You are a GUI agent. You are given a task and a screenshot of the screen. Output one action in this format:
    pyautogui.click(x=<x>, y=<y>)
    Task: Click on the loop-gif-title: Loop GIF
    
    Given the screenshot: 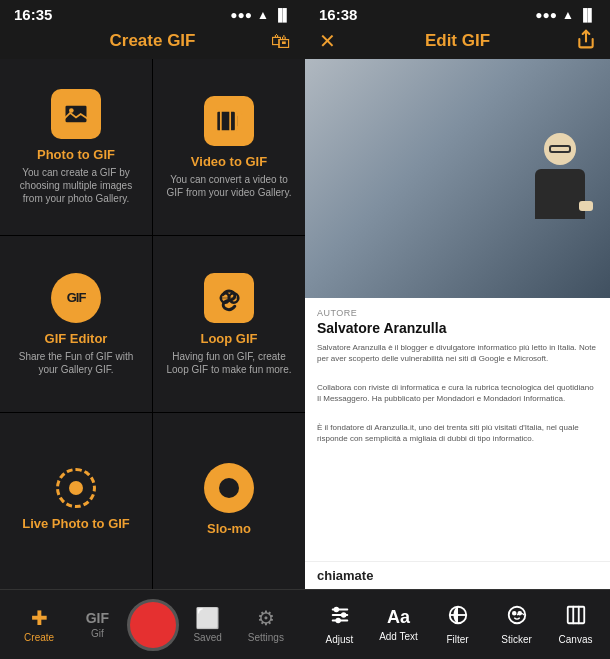 What is the action you would take?
    pyautogui.click(x=228, y=338)
    